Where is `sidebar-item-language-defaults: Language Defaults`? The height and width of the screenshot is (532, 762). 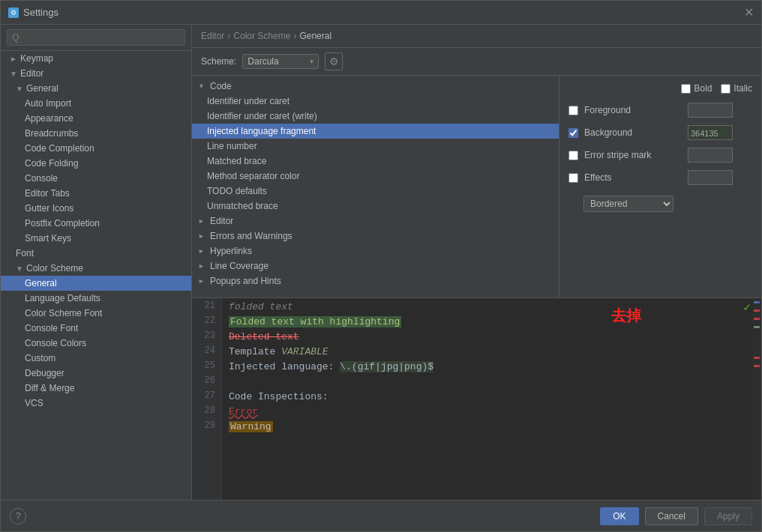
sidebar-item-language-defaults: Language Defaults is located at coordinates (96, 298).